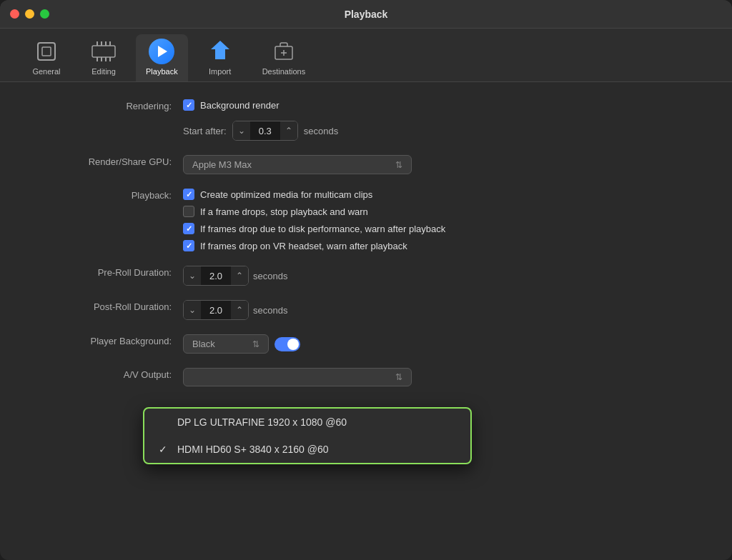 Image resolution: width=732 pixels, height=560 pixels. Describe the element at coordinates (366, 14) in the screenshot. I see `window-title: Playback` at that location.